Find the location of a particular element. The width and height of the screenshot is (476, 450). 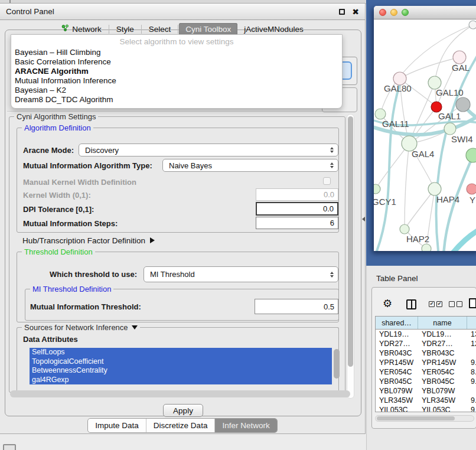

network-node-gal11 is located at coordinates (380, 114).